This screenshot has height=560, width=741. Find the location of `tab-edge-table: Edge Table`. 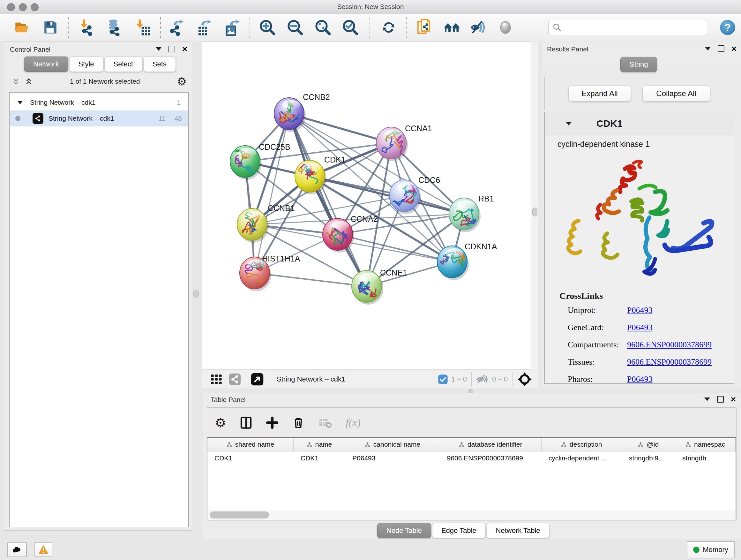

tab-edge-table: Edge Table is located at coordinates (459, 531).